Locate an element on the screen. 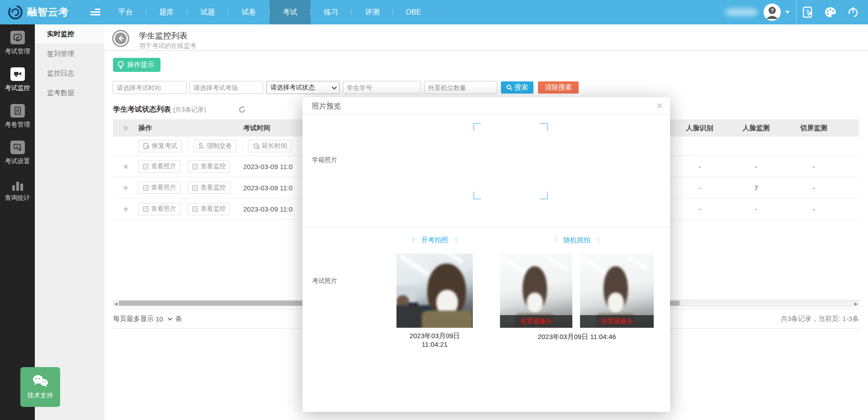 This screenshot has height=420, width=868. start-capture-photo is located at coordinates (435, 291).